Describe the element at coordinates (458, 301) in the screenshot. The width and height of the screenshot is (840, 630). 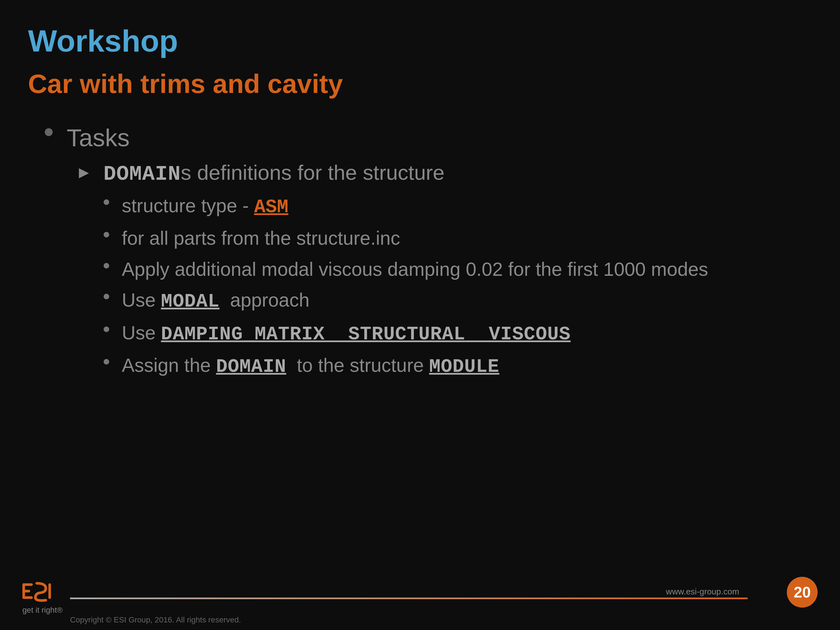
I see `list-item: Use MODAL approach` at that location.